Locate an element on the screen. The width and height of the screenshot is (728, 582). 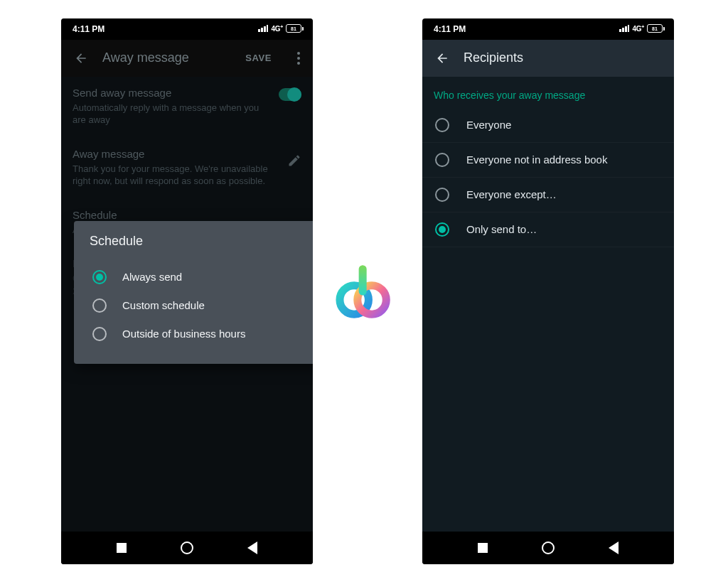
more-icon is located at coordinates (299, 58).